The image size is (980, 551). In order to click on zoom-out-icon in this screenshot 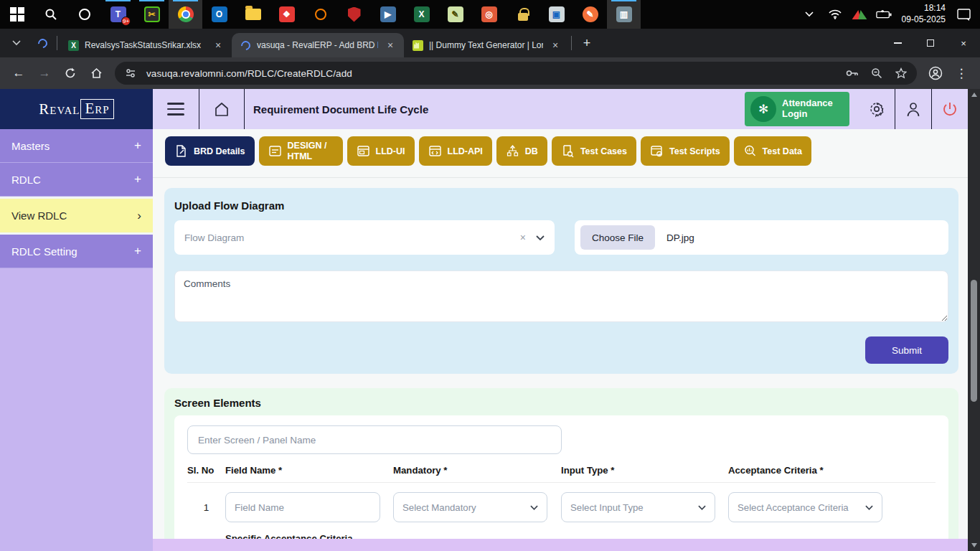, I will do `click(877, 73)`.